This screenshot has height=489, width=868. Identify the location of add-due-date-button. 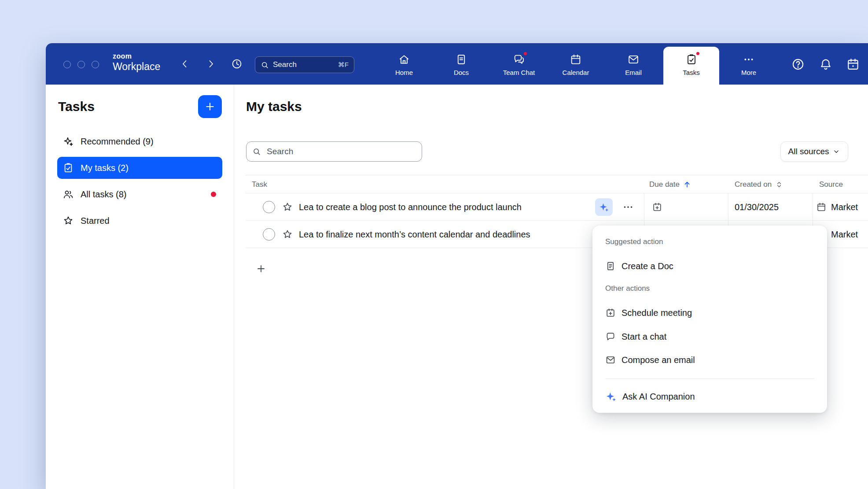
(657, 207).